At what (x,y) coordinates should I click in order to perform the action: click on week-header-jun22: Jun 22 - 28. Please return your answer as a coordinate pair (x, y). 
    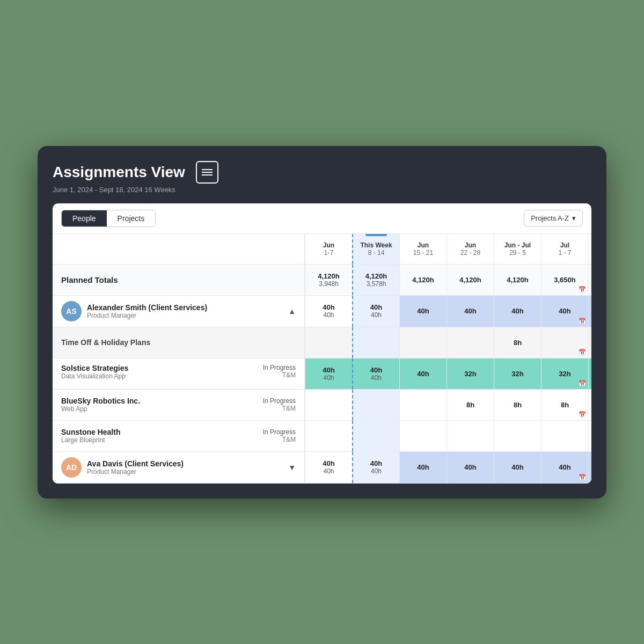
    Looking at the image, I should click on (470, 249).